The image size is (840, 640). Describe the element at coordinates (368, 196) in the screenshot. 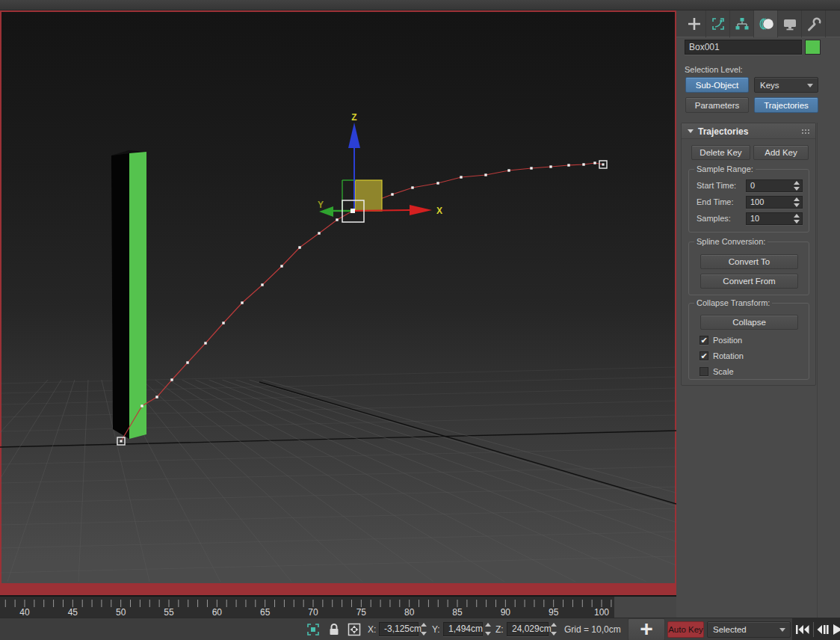

I see `gizmo-plane-handle` at that location.